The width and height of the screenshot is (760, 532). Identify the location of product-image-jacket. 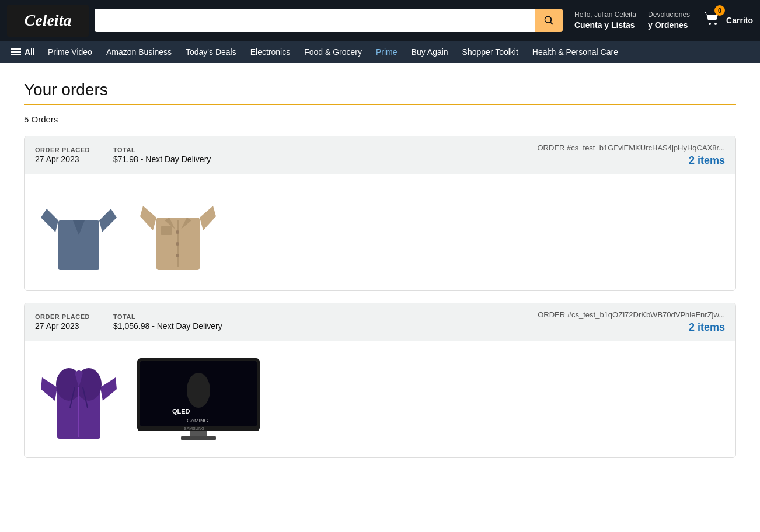
(178, 232).